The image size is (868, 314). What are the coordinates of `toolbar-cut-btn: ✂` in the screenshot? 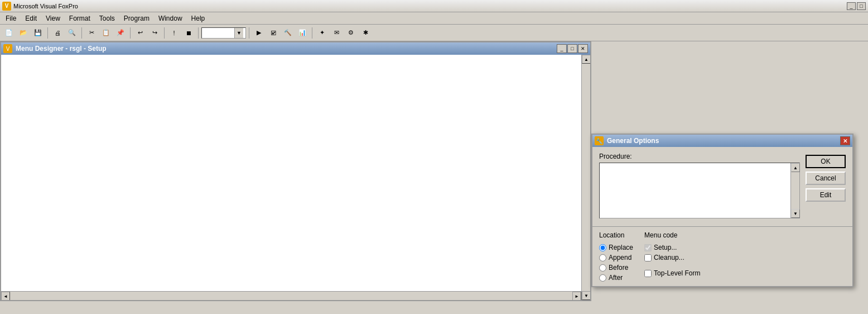 It's located at (91, 33).